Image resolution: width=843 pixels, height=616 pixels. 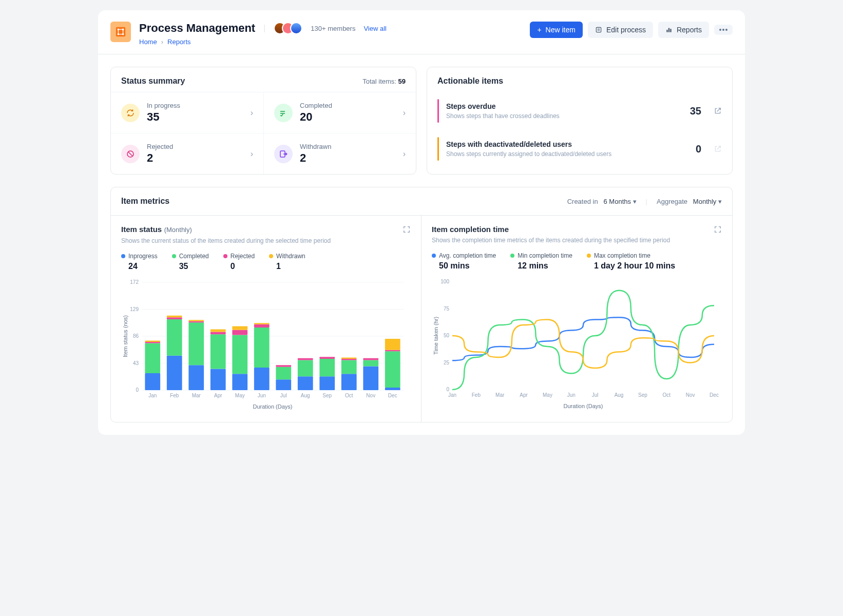 What do you see at coordinates (596, 395) in the screenshot?
I see `svg-text: Jul` at bounding box center [596, 395].